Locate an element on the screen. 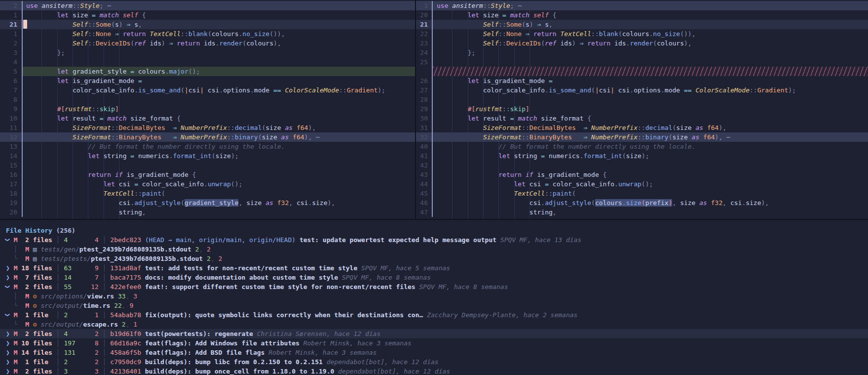 This screenshot has height=375, width=868. code-text: color_scale_info.is_some_and(|csi| csi.o… is located at coordinates (219, 90).